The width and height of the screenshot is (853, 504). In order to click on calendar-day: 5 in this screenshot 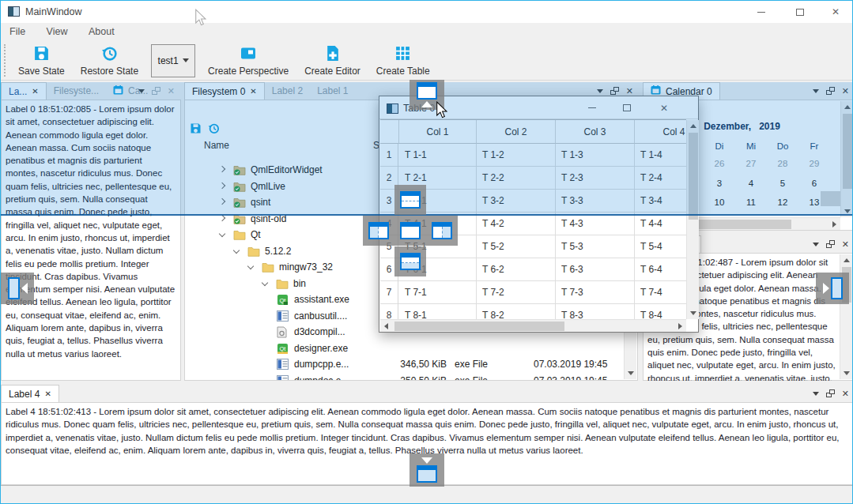, I will do `click(783, 183)`.